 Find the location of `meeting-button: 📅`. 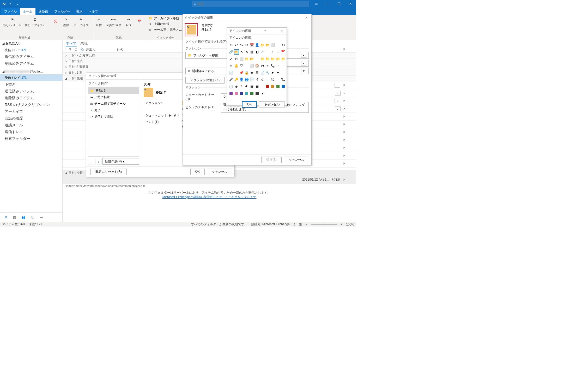

meeting-button: 📅 is located at coordinates (139, 21).